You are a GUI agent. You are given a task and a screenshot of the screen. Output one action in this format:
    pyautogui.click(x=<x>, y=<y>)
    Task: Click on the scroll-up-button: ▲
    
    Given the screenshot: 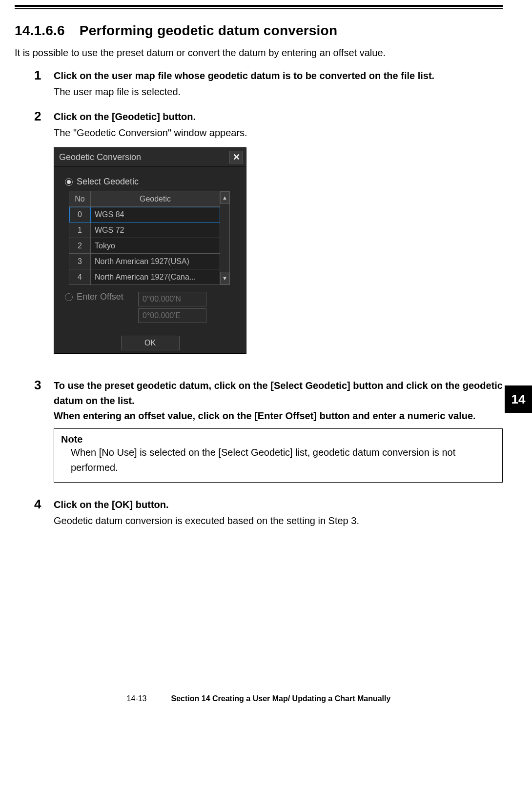 What is the action you would take?
    pyautogui.click(x=225, y=198)
    